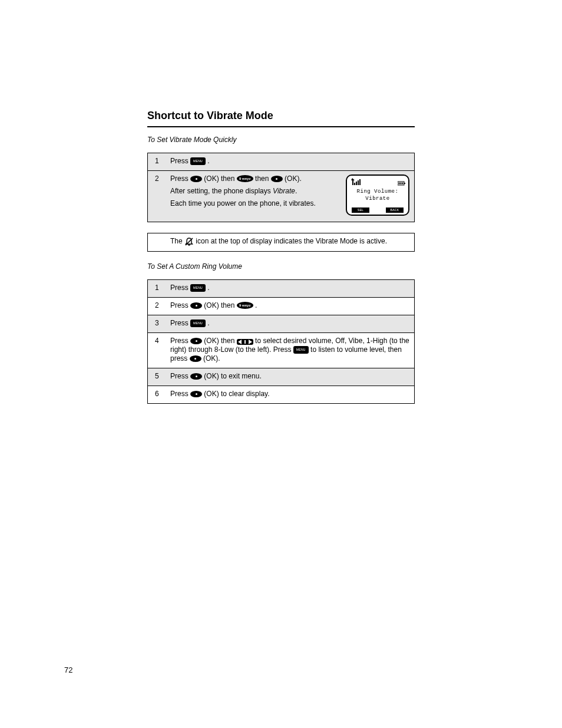  What do you see at coordinates (281, 306) in the screenshot?
I see `table-row: 2 Press (OK) then .` at bounding box center [281, 306].